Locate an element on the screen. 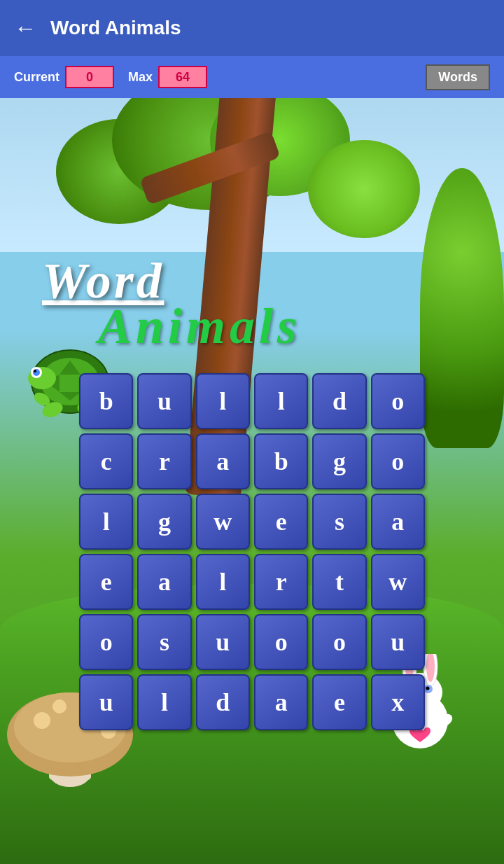  right-tree is located at coordinates (462, 308).